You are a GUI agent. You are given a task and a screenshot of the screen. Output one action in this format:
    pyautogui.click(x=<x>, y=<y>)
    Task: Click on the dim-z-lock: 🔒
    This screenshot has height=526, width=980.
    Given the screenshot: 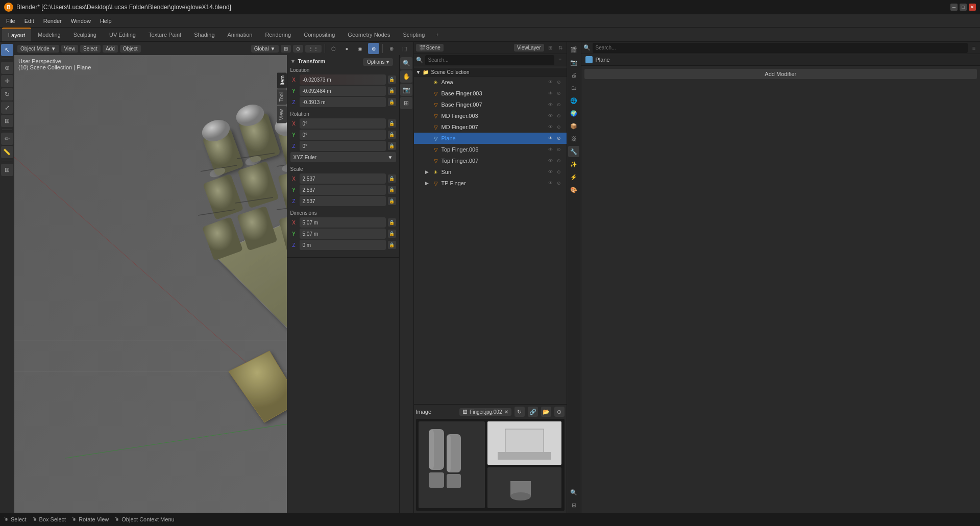 What is the action you would take?
    pyautogui.click(x=392, y=245)
    